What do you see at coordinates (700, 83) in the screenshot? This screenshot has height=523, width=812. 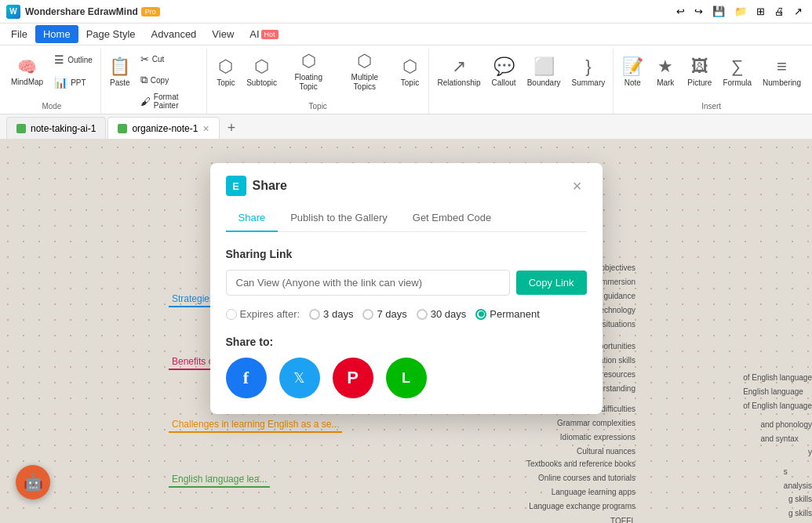 I see `picture-label: Picture` at bounding box center [700, 83].